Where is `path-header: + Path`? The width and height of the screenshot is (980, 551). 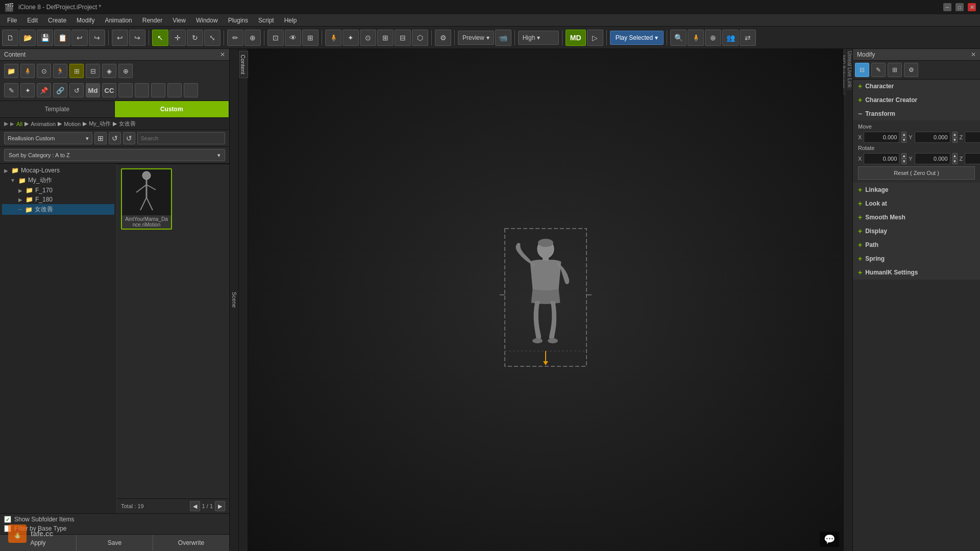
path-header: + Path is located at coordinates (917, 245).